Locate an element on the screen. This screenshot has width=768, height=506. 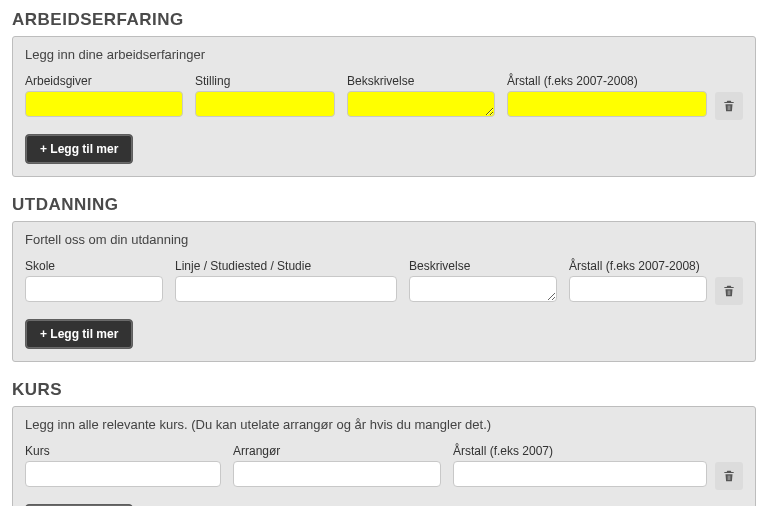
position-field: Stilling is located at coordinates (265, 96).